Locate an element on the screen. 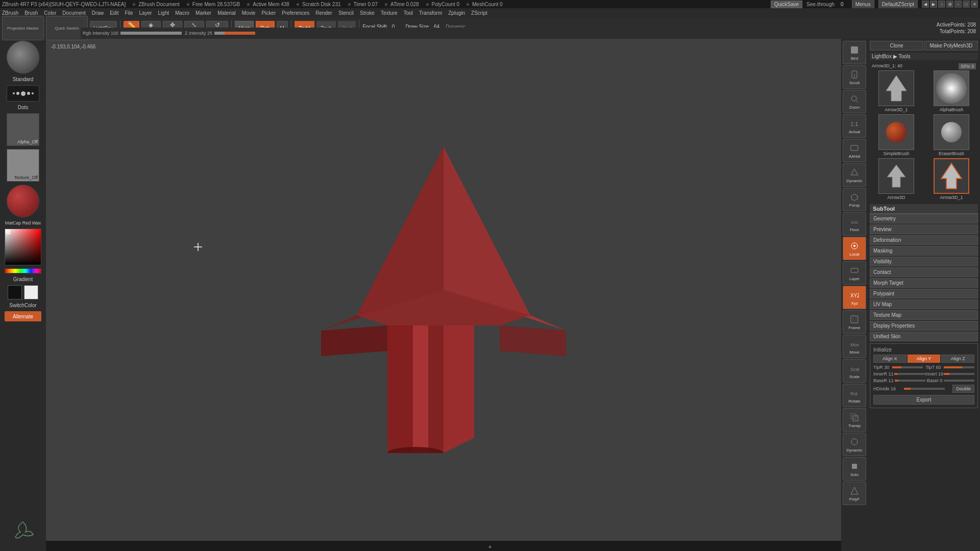 The image size is (980, 551). menu-layer: Layer is located at coordinates (146, 13).